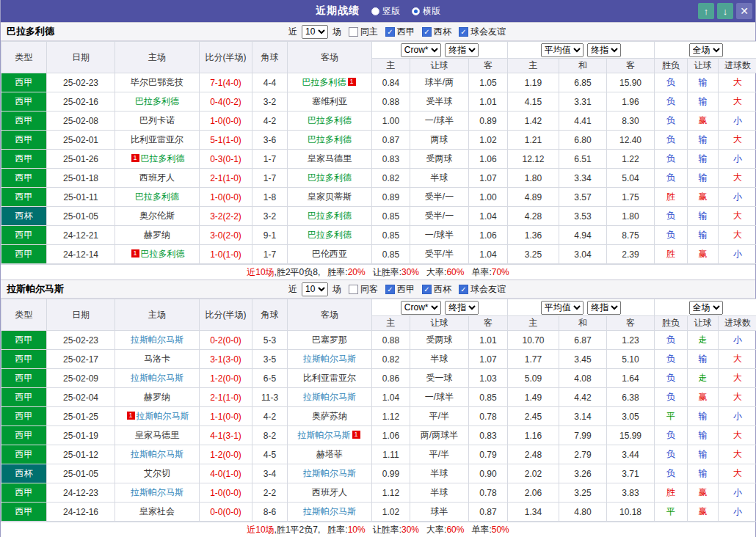 This screenshot has height=537, width=756. I want to click on handicap-result-cell: 走, so click(703, 379).